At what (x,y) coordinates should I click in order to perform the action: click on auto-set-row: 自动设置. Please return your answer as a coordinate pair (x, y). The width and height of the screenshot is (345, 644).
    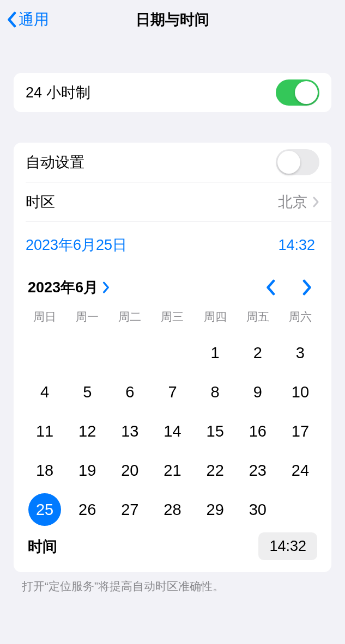
    Looking at the image, I should click on (172, 162).